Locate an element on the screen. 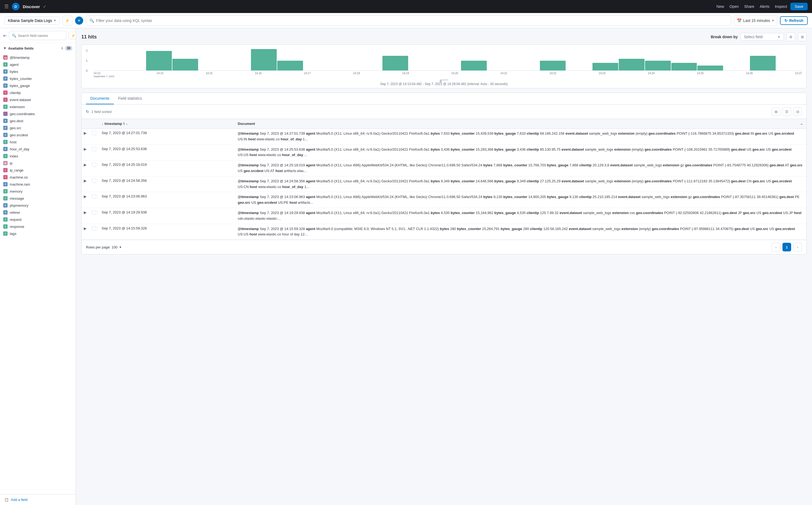 Image resolution: width=812 pixels, height=505 pixels. add-filter-button: + is located at coordinates (79, 21).